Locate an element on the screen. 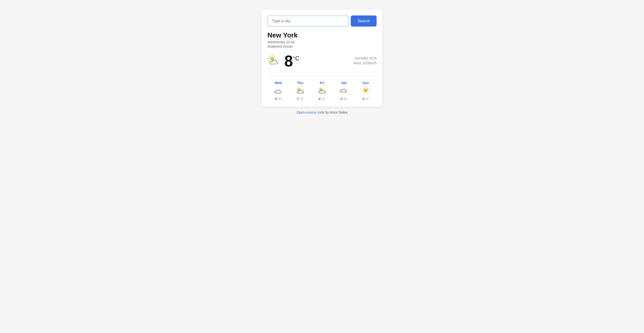 The width and height of the screenshot is (644, 333). forecast-icon-wed is located at coordinates (278, 91).